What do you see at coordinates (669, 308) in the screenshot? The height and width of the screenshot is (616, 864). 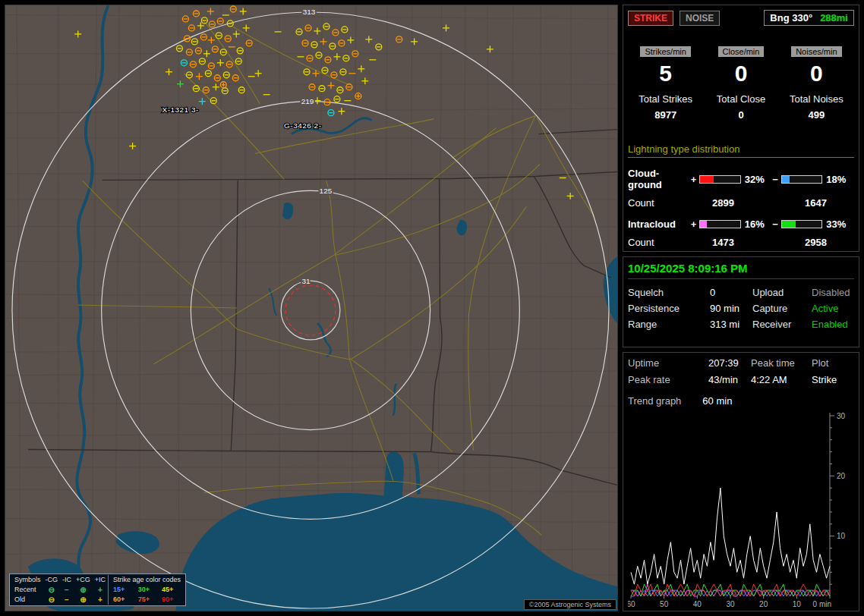 I see `persistence-label: Persistence` at bounding box center [669, 308].